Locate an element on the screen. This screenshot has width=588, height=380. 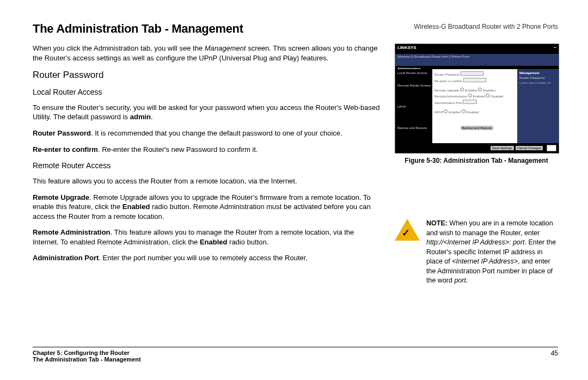
footer-chapter: Chapter 5: Configuring the Router is located at coordinates (81, 353).